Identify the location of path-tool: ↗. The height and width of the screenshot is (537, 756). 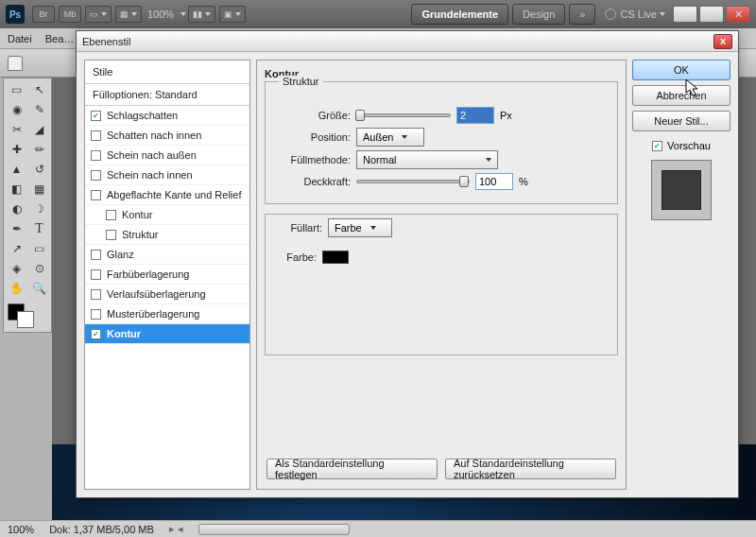
(17, 249).